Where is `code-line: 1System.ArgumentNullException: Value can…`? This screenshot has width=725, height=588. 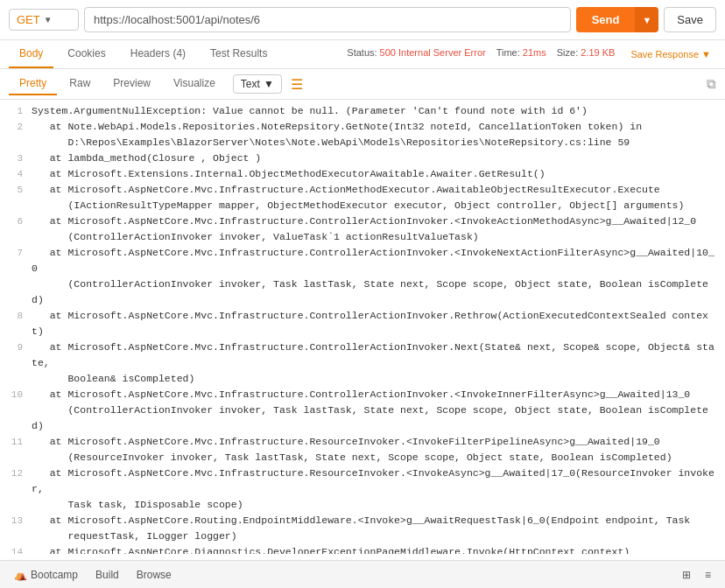
code-line: 1System.ArgumentNullException: Value can… is located at coordinates (362, 111).